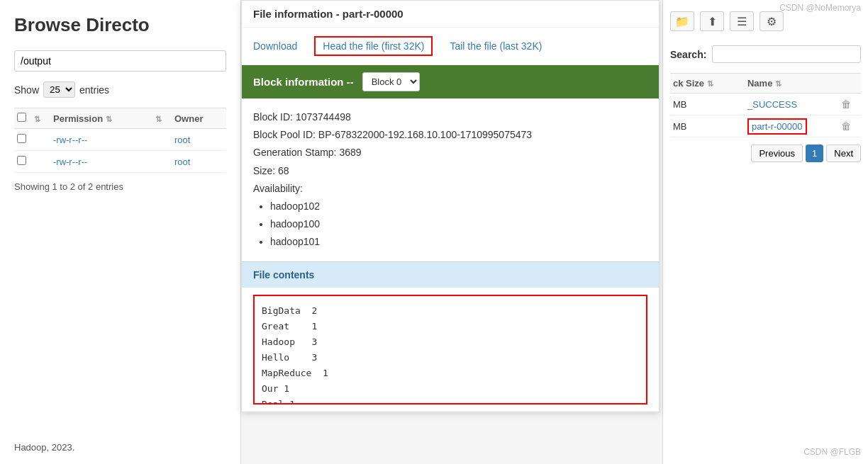 The height and width of the screenshot is (464, 868). What do you see at coordinates (766, 54) in the screenshot?
I see `search-row: Search:` at bounding box center [766, 54].